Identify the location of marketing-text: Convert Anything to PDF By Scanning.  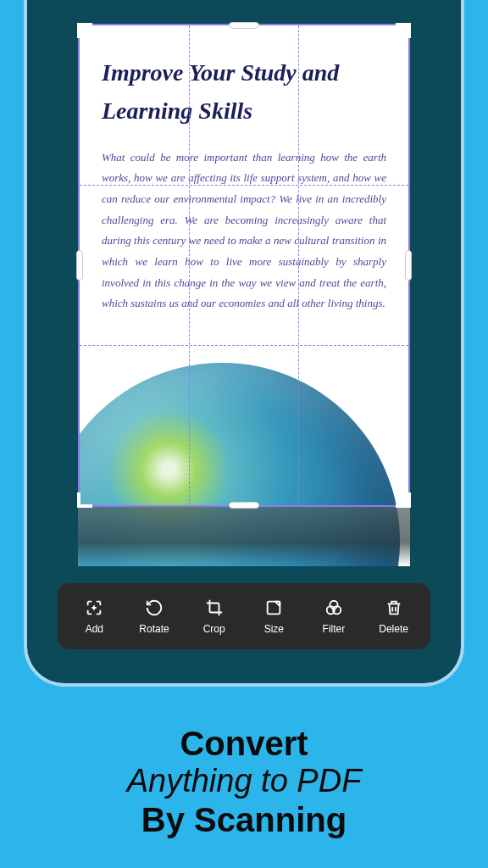
(244, 782).